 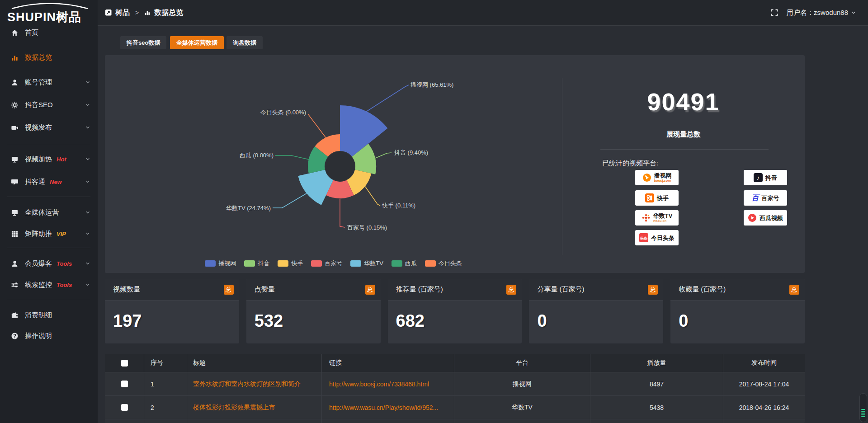 I want to click on platform-name: 播视网, so click(x=663, y=175).